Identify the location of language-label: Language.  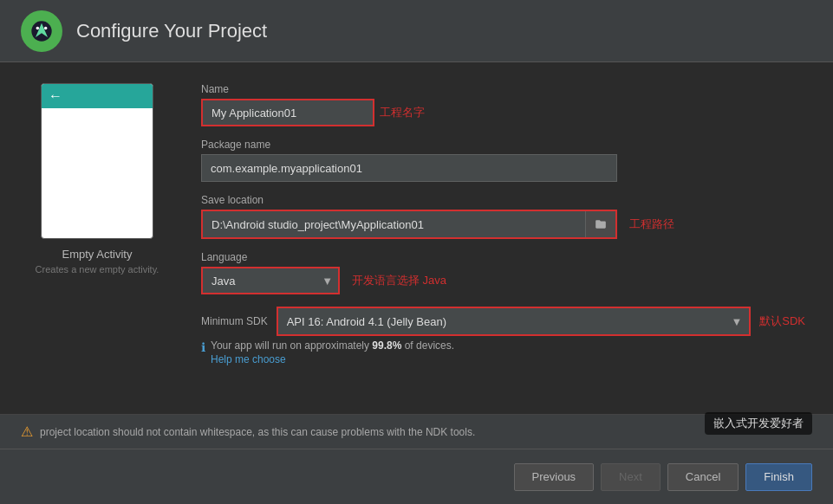
(503, 257).